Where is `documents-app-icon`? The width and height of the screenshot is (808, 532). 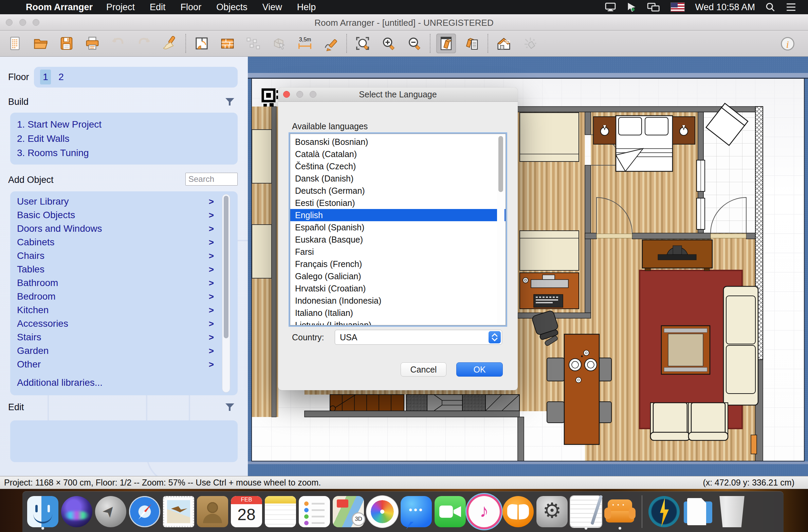 documents-app-icon is located at coordinates (698, 512).